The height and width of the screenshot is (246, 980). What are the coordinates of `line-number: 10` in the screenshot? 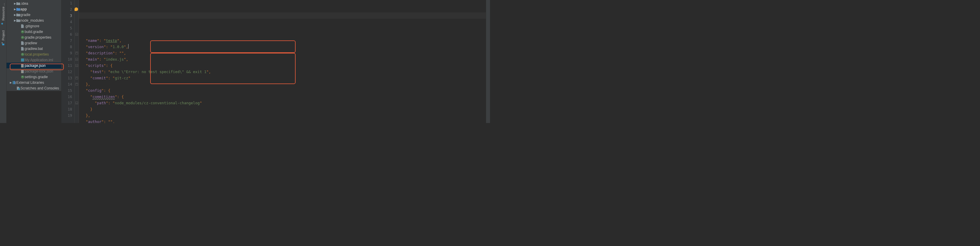 It's located at (67, 59).